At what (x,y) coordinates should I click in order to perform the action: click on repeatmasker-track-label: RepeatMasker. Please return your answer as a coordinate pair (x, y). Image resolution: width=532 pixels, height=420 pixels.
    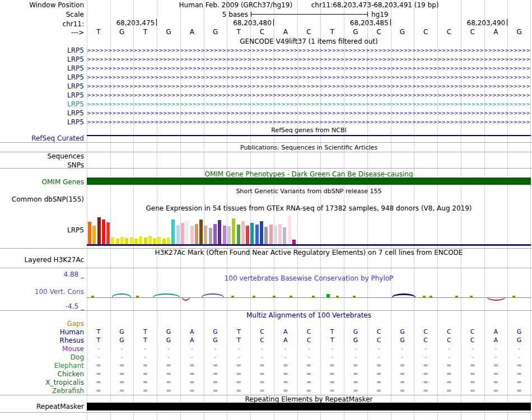
    Looking at the image, I should click on (42, 407).